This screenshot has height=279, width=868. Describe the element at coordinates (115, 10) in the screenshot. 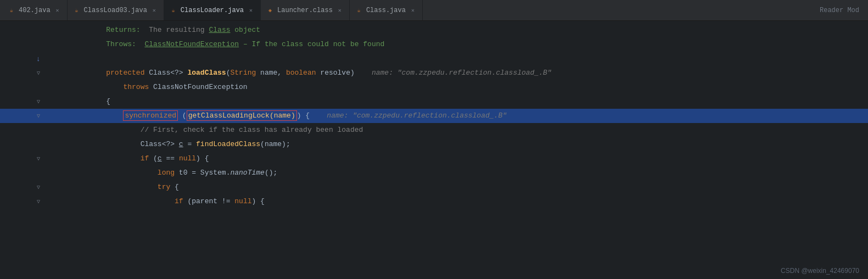

I see `tab-label: ClassLoad03.java` at that location.